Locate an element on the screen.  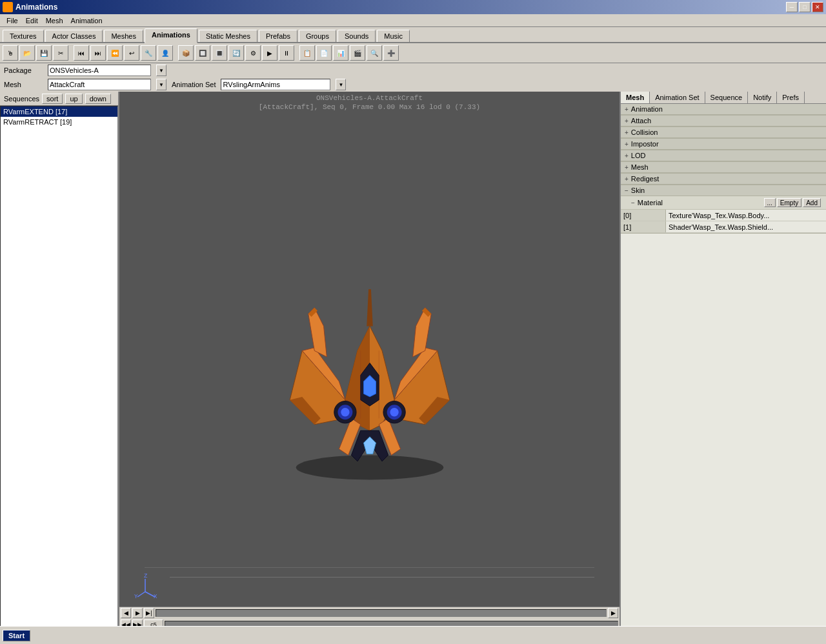
group-label: Collision is located at coordinates (645, 132).